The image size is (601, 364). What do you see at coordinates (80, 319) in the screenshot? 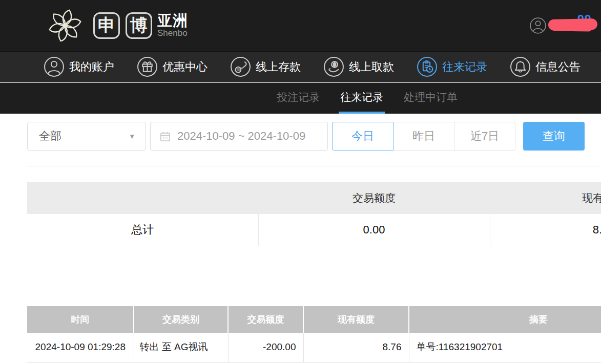
I see `records-header-time: 时间` at bounding box center [80, 319].